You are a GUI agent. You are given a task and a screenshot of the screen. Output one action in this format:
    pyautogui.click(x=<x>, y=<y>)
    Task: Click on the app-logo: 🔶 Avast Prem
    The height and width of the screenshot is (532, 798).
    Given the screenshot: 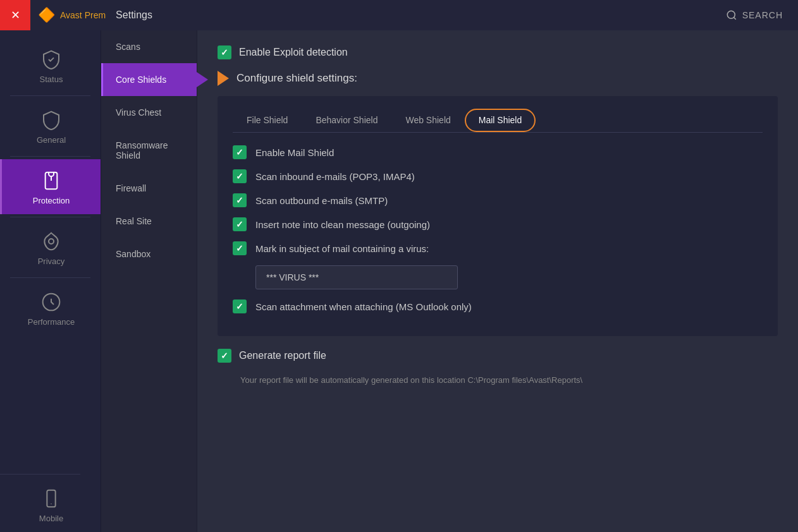 What is the action you would take?
    pyautogui.click(x=72, y=15)
    